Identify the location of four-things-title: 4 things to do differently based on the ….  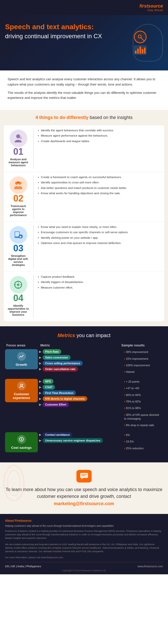
(84, 118).